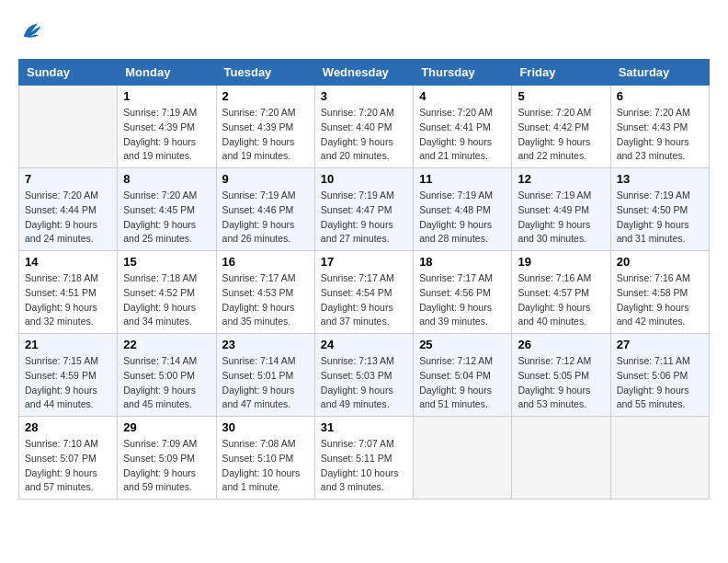 The image size is (728, 563). I want to click on day-info: Sunrise: 7:20 AMSunset: 4:45 PMDaylight:…, so click(166, 217).